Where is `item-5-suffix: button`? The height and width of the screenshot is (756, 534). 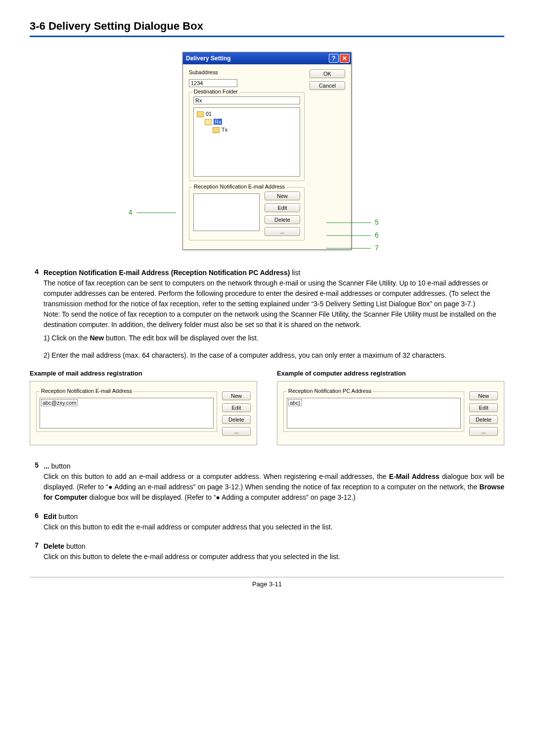
item-5-suffix: button is located at coordinates (60, 466).